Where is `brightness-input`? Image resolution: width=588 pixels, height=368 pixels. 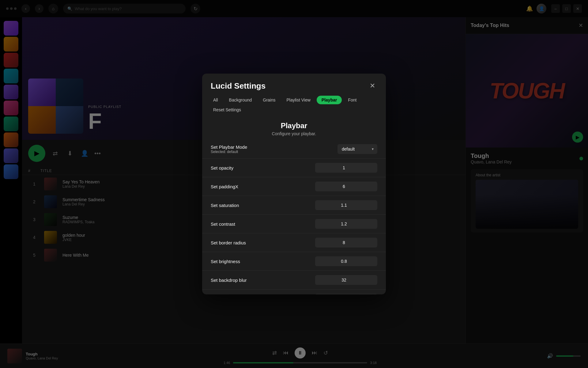
brightness-input is located at coordinates (346, 261).